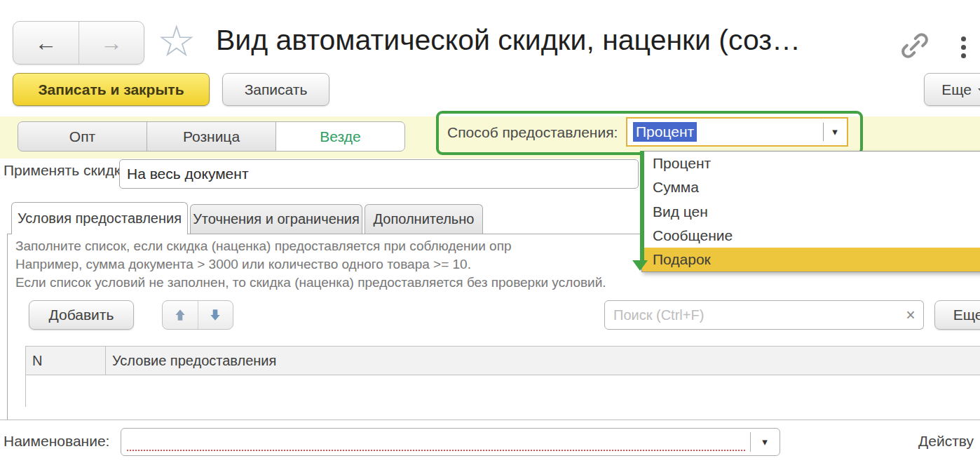  I want to click on favorite-star-icon: ☆, so click(177, 41).